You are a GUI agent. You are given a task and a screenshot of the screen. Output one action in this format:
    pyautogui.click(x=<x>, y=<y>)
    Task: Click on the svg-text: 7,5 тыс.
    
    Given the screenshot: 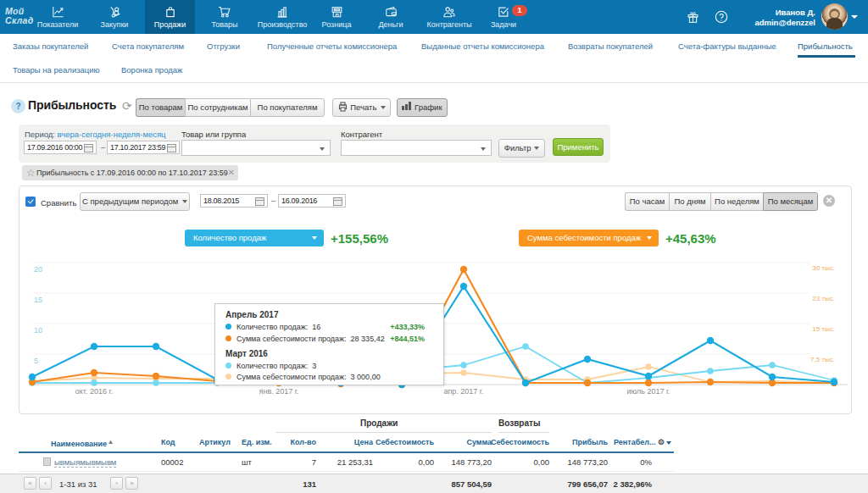 What is the action you would take?
    pyautogui.click(x=822, y=359)
    